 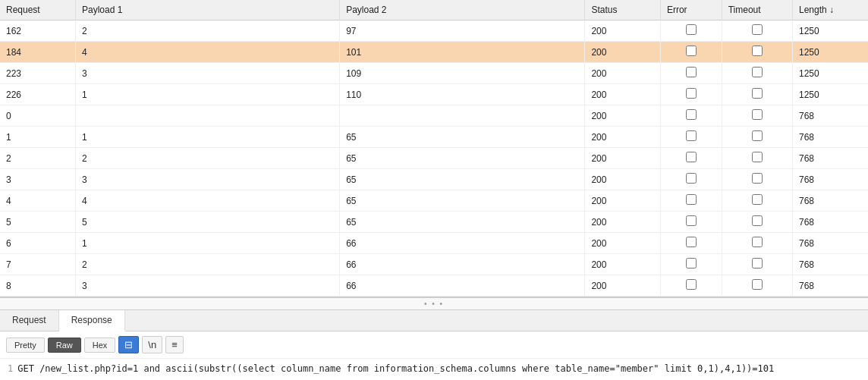 I want to click on col-header-payload1: Payload 1, so click(x=207, y=11).